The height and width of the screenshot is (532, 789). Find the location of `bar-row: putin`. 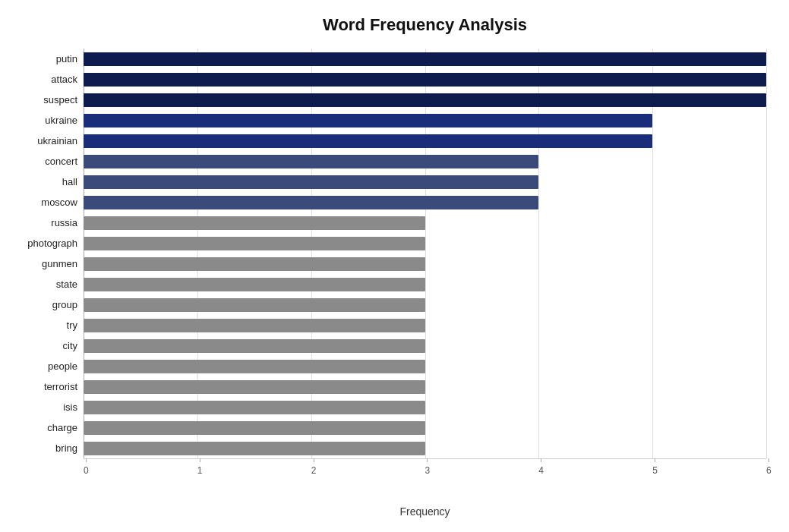

bar-row: putin is located at coordinates (425, 59).